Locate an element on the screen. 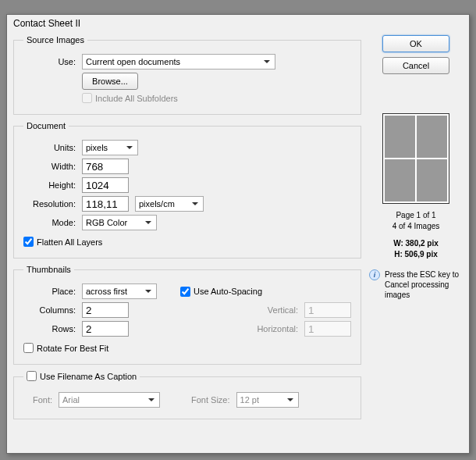  caption-group: Use Filename As Caption Font: Arial Font… is located at coordinates (187, 395).